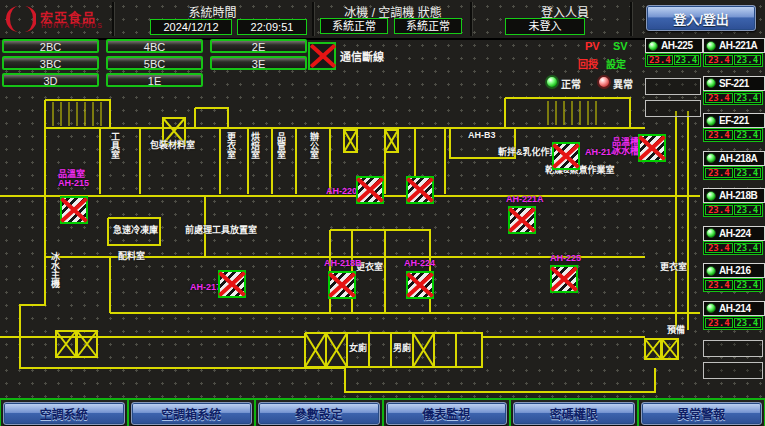  Describe the element at coordinates (447, 413) in the screenshot. I see `nav-cell: 儀表監視` at that location.